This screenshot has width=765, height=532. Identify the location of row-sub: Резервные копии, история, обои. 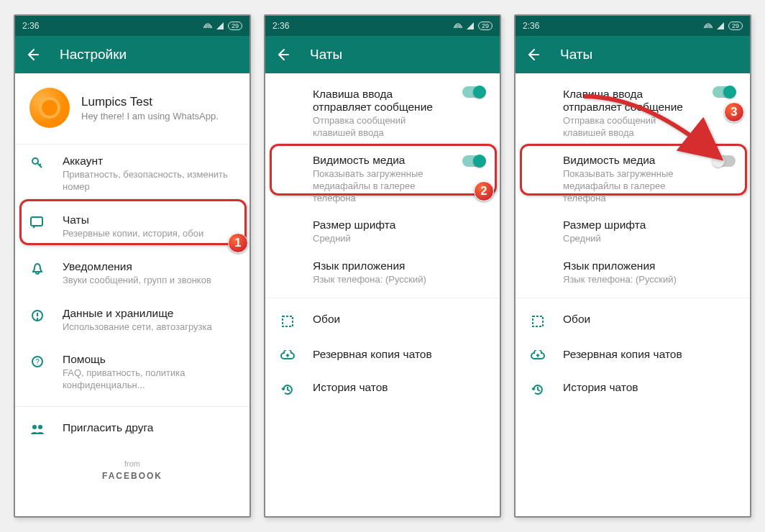
(133, 234).